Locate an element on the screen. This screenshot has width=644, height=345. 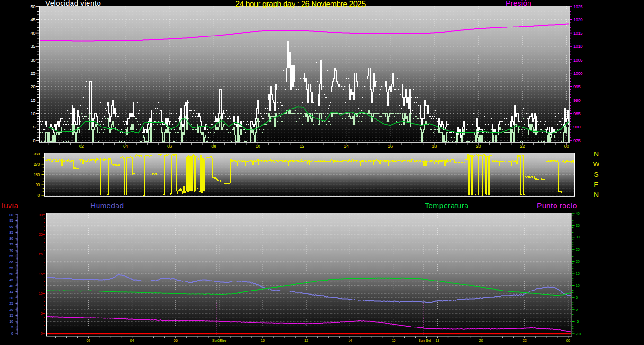
svg-text: Humedad is located at coordinates (107, 206).